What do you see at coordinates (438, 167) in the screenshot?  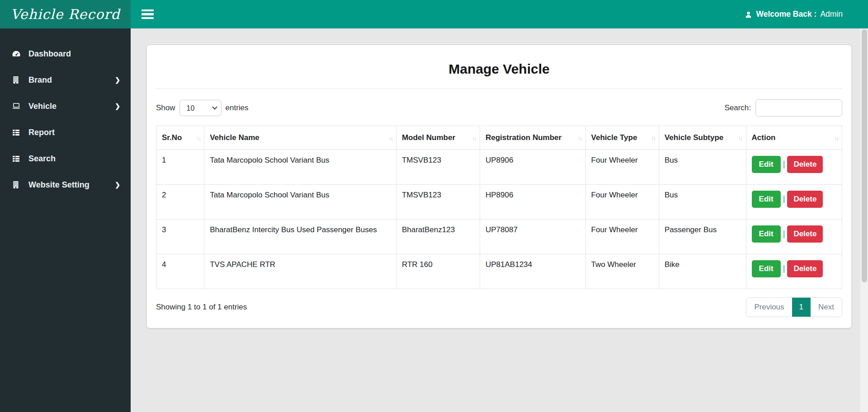 I see `cell-model-number: TMSVB123` at bounding box center [438, 167].